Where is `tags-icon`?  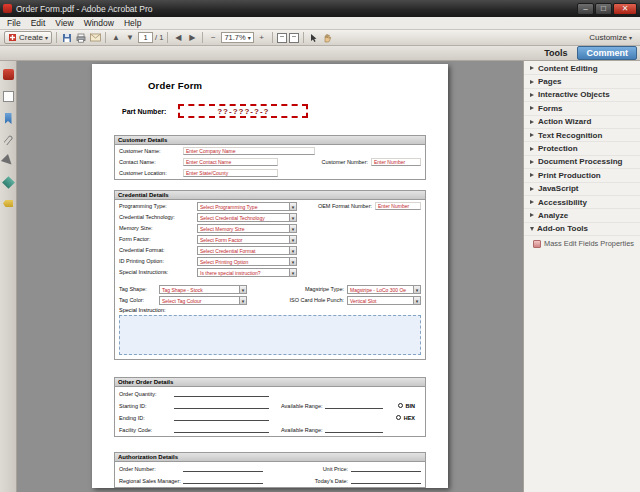
tags-icon is located at coordinates (8, 204).